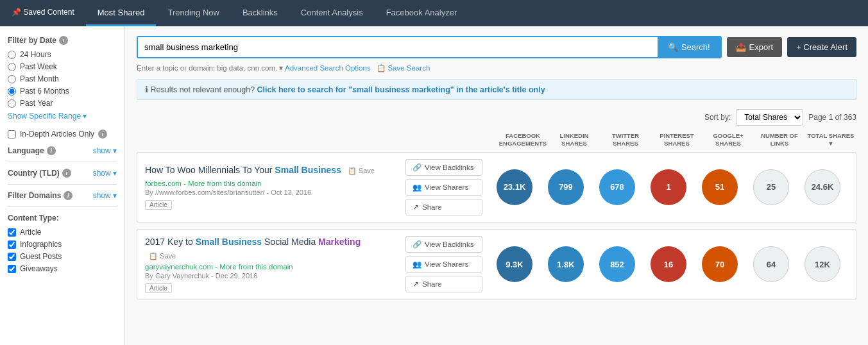 Image resolution: width=868 pixels, height=345 pixels. Describe the element at coordinates (62, 257) in the screenshot. I see `content-type-guest-posts: Guest Posts` at that location.